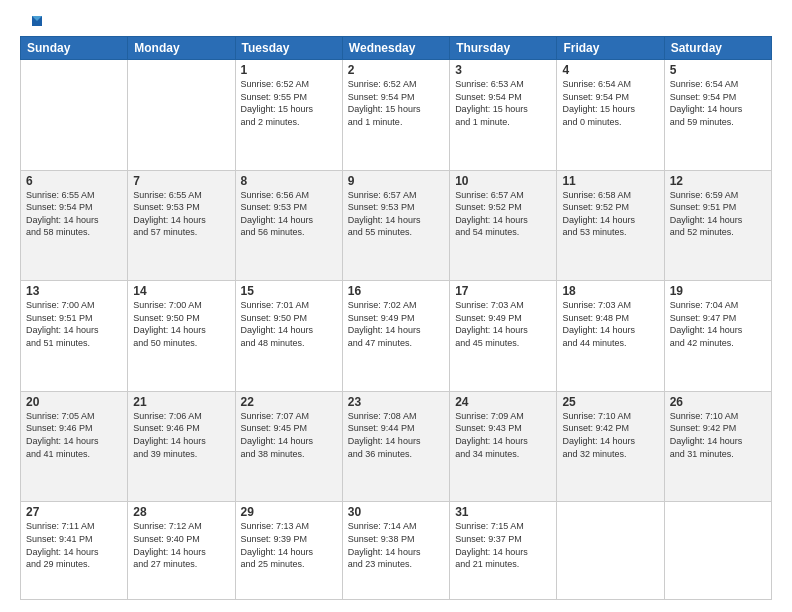  I want to click on day-number: 30, so click(396, 512).